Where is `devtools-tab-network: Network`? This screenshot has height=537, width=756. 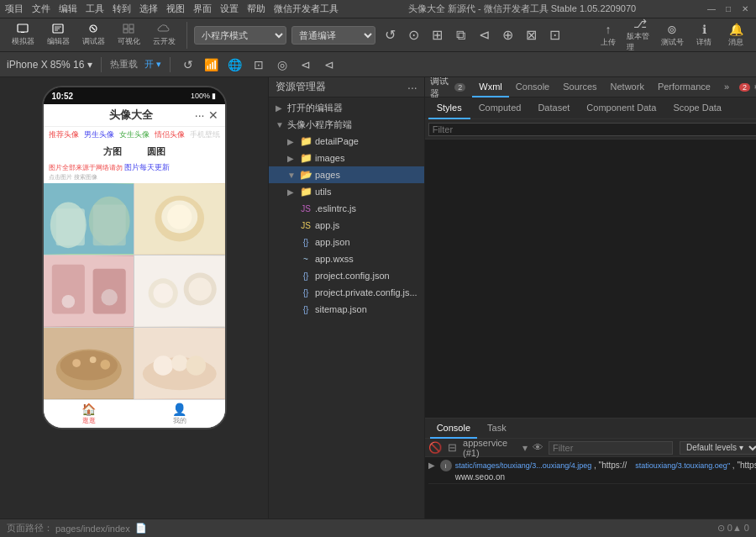
devtools-tab-network: Network is located at coordinates (627, 87).